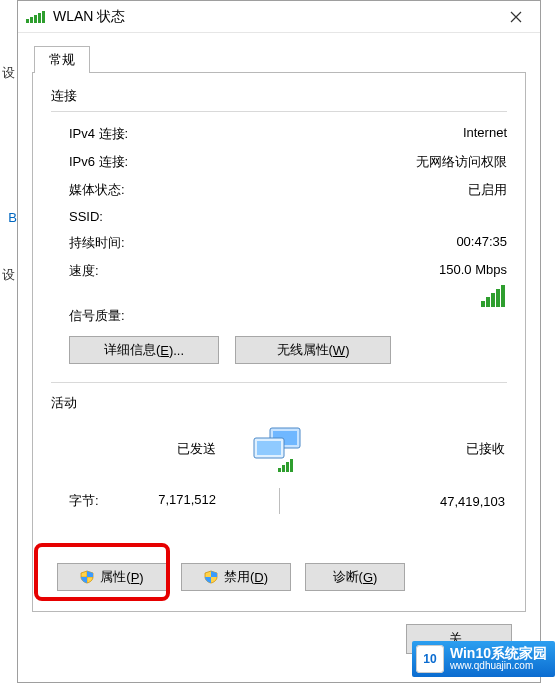 The width and height of the screenshot is (555, 683). I want to click on background-fragment: 设 B 设, so click(8, 342).